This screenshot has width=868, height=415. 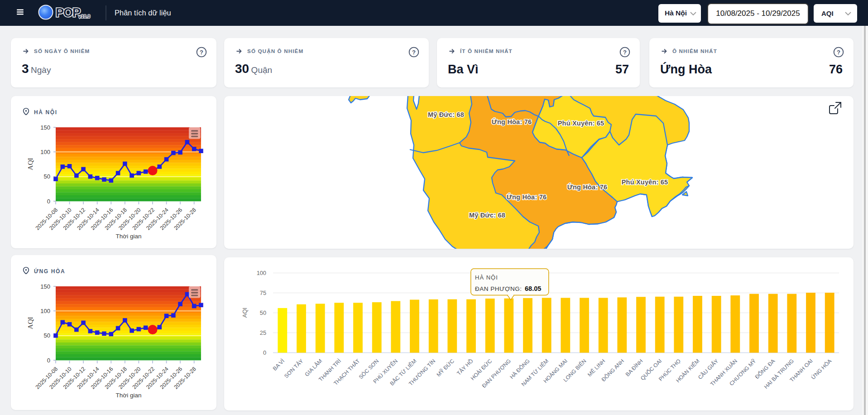 What do you see at coordinates (263, 333) in the screenshot?
I see `svg-text: 25` at bounding box center [263, 333].